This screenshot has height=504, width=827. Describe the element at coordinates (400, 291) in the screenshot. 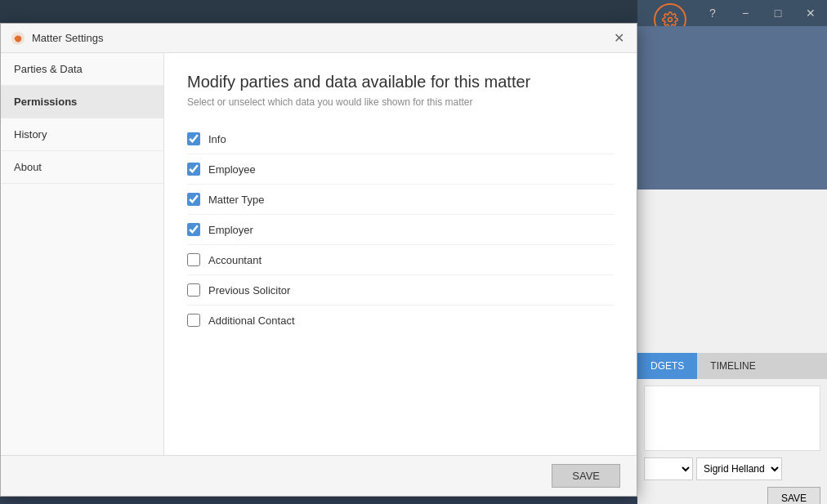

I see `checkbox-row-previous-solicitor: Previous Solicitor` at that location.